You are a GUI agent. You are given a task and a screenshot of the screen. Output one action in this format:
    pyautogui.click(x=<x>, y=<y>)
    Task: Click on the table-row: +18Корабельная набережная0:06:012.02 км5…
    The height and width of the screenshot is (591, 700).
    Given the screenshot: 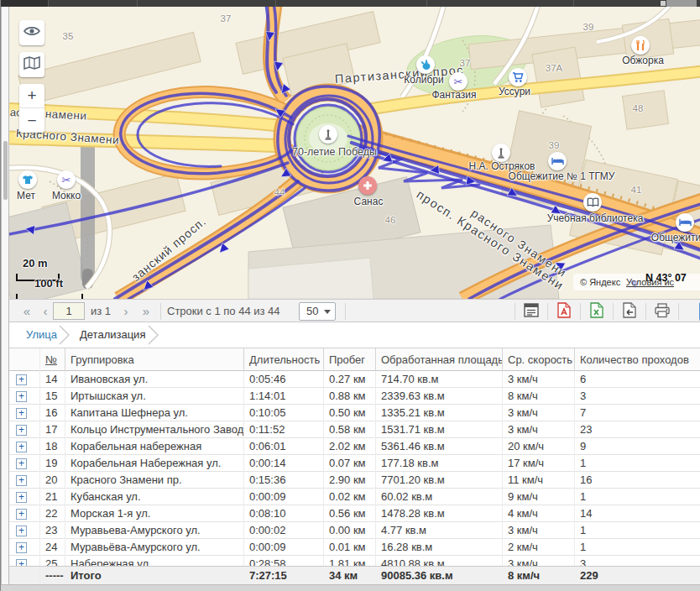 What is the action you would take?
    pyautogui.click(x=354, y=447)
    